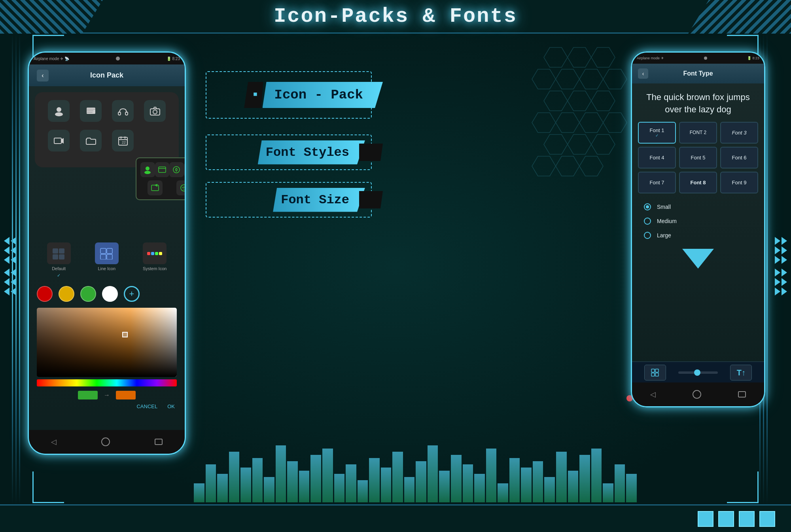 This screenshot has width=791, height=532. What do you see at coordinates (184, 189) in the screenshot?
I see `svg-text: You Tube` at bounding box center [184, 189].